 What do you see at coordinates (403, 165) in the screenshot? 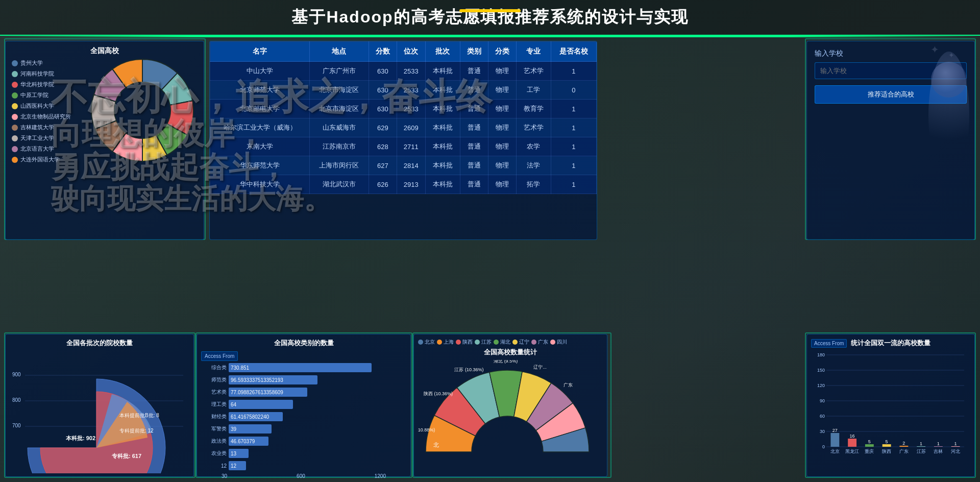
I see `table-row: 华东师范大学上海市闵行区6272814本科批普通物理法学1` at bounding box center [403, 165].